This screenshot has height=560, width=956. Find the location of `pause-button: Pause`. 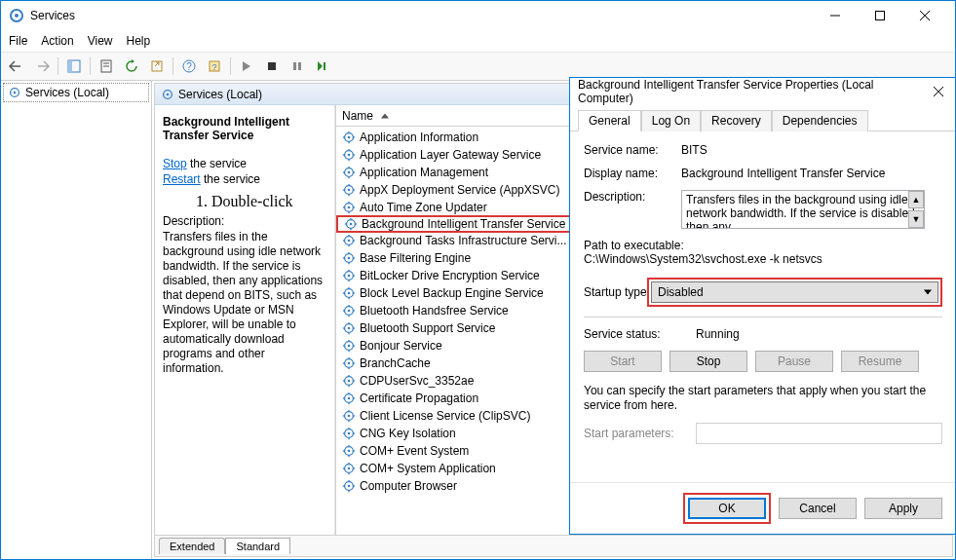

pause-button: Pause is located at coordinates (794, 361).